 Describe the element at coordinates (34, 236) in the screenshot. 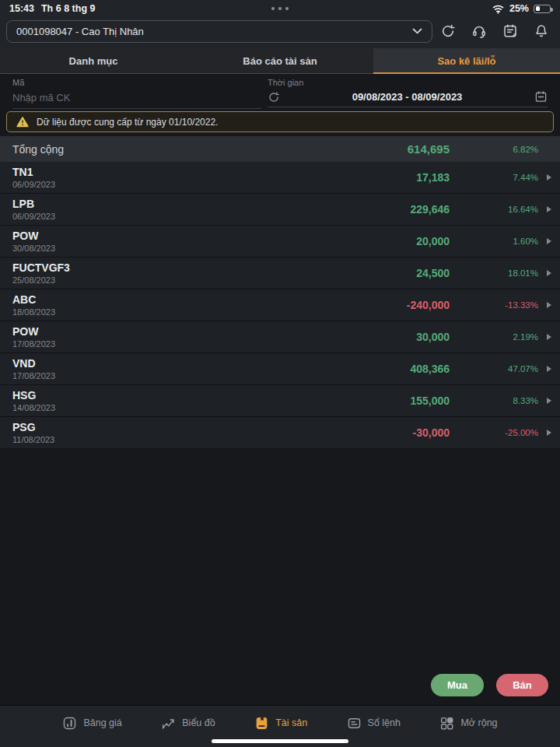

I see `stock-symbol: POW` at that location.